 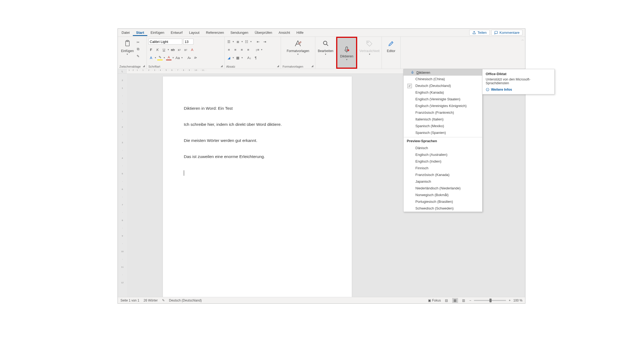 What do you see at coordinates (229, 50) in the screenshot?
I see `align-left-icon: ≡` at bounding box center [229, 50].